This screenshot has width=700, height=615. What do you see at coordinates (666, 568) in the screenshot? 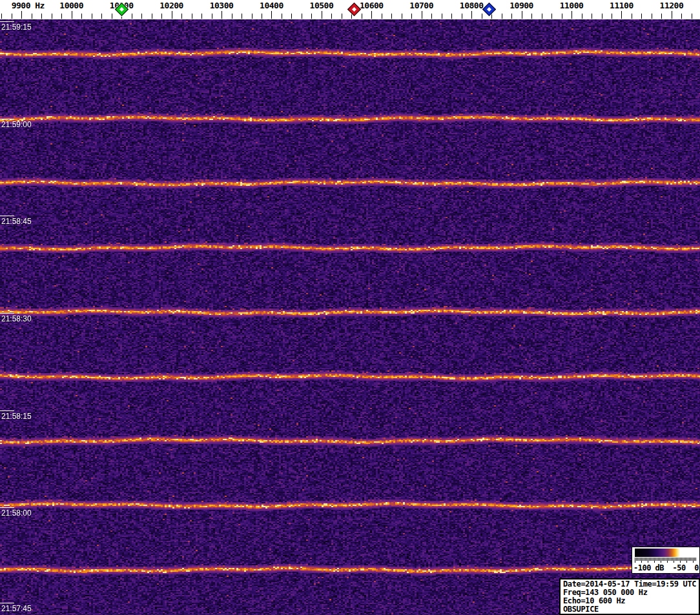
I see `colorbar-labels: -100 dB -50 0` at bounding box center [666, 568].